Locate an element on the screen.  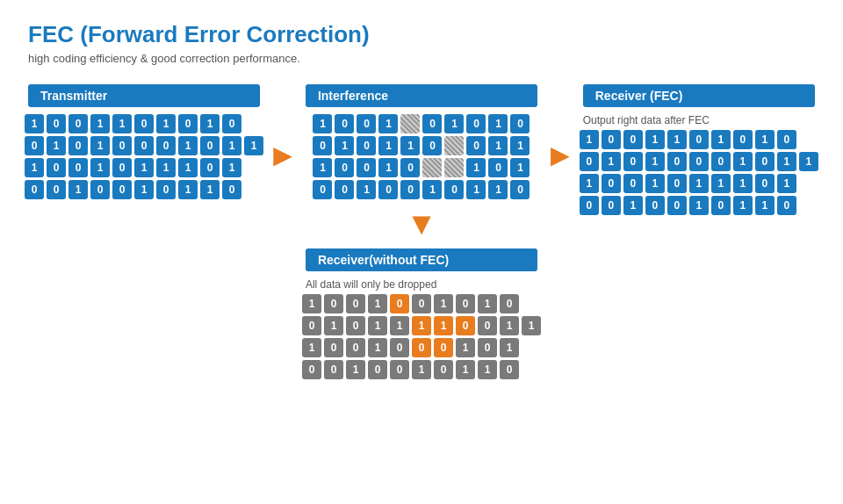
table-row: 1 0 0 1 0 1 0 1 is located at coordinates (422, 168).